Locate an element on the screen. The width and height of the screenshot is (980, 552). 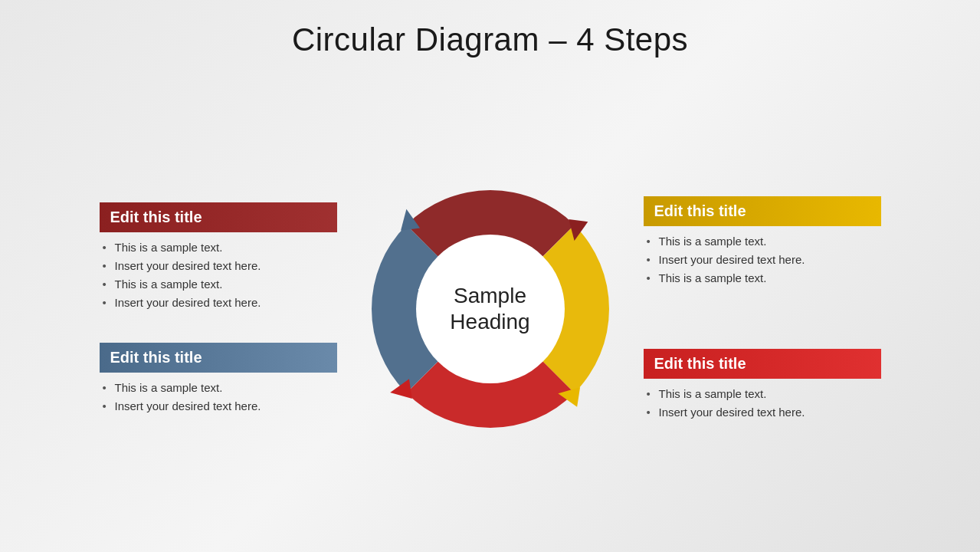
panel-top-right-bullets: This is a sample text. Insert your desir… is located at coordinates (762, 260).